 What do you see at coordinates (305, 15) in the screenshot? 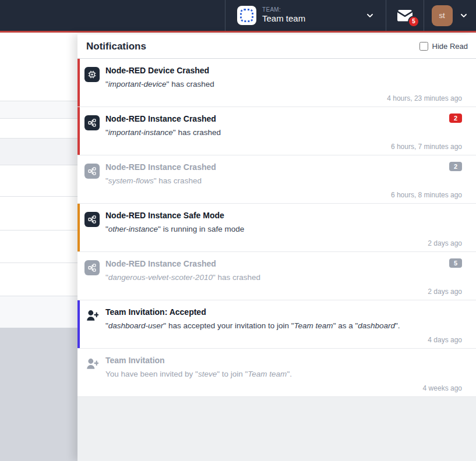
I see `team-selector: TEAM: Team team` at bounding box center [305, 15].